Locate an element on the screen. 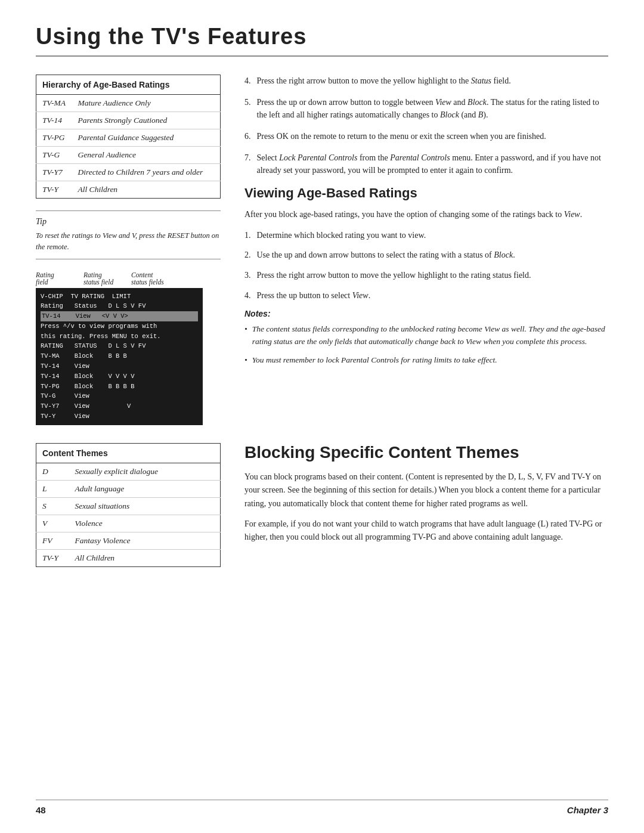 The height and width of the screenshot is (833, 644). tip-label: Tip is located at coordinates (128, 222).